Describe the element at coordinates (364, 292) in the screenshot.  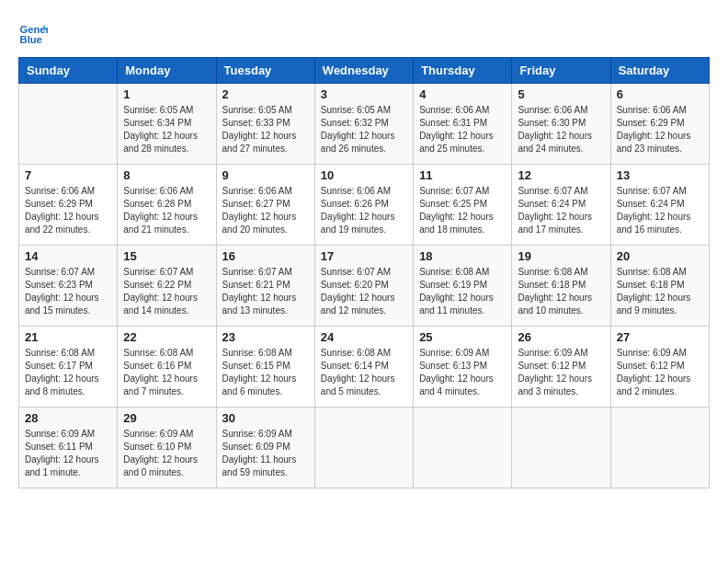
I see `cell-info: Sunrise: 6:07 AMSunset: 6:20 PMDaylight:…` at that location.